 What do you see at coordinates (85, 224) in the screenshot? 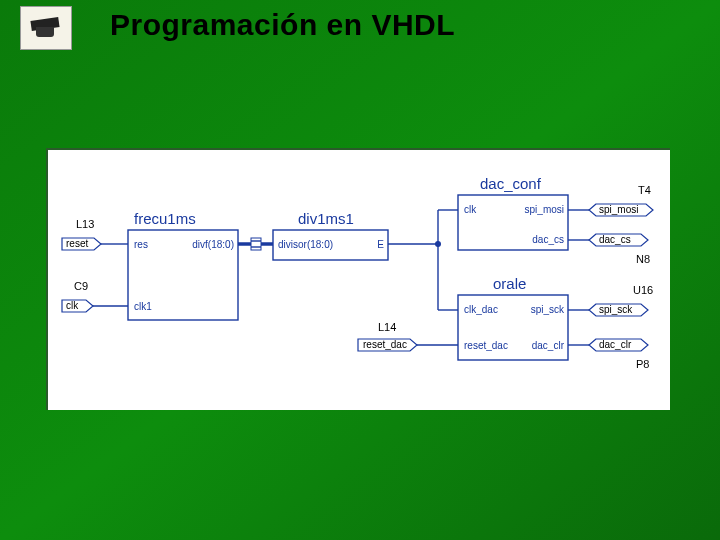
I see `loc-L13: L13` at bounding box center [85, 224].